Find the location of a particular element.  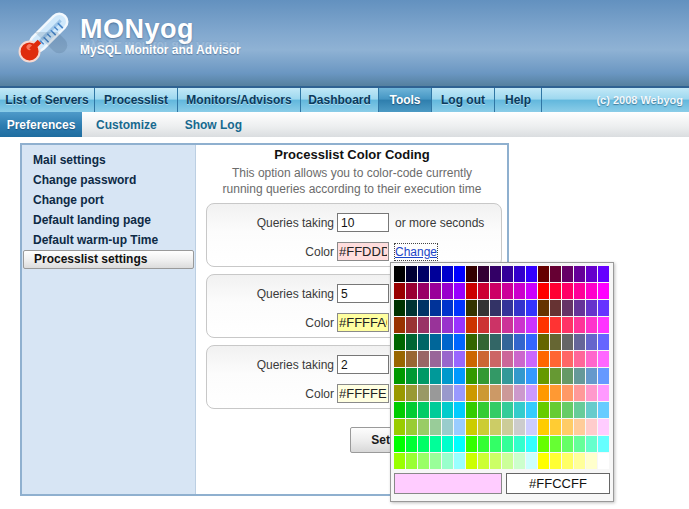

color-hex-field: #FFCCFF is located at coordinates (558, 484).